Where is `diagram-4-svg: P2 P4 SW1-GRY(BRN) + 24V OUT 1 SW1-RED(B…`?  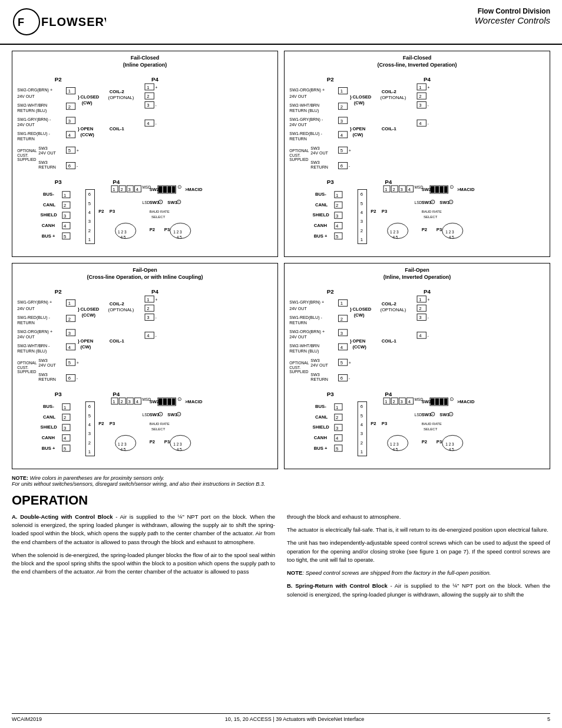 diagram-4-svg: P2 P4 SW1-GRY(BRN) + 24V OUT 1 SW1-RED(B… is located at coordinates (417, 374).